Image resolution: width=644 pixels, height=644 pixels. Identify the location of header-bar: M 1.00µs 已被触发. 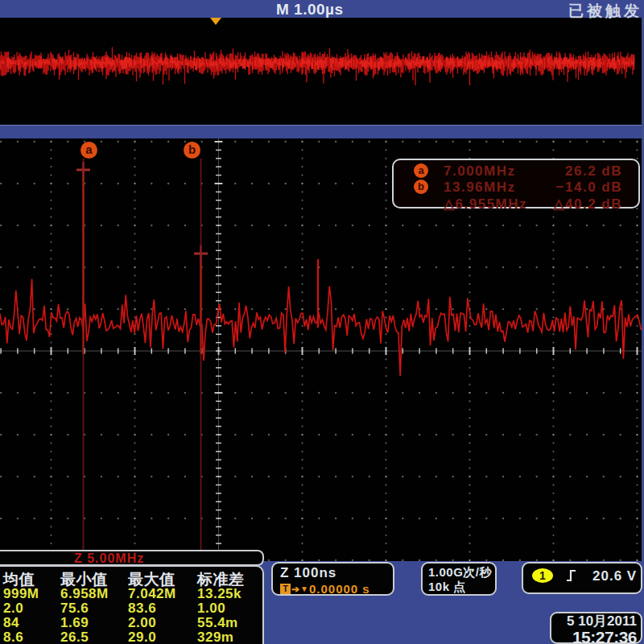
(322, 9).